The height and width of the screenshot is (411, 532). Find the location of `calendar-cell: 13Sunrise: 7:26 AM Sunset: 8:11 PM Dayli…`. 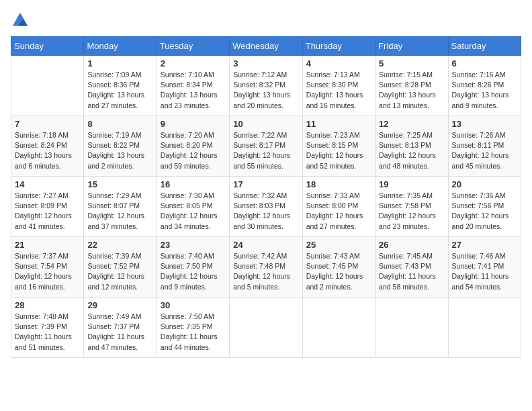

calendar-cell: 13Sunrise: 7:26 AM Sunset: 8:11 PM Dayli… is located at coordinates (484, 146).